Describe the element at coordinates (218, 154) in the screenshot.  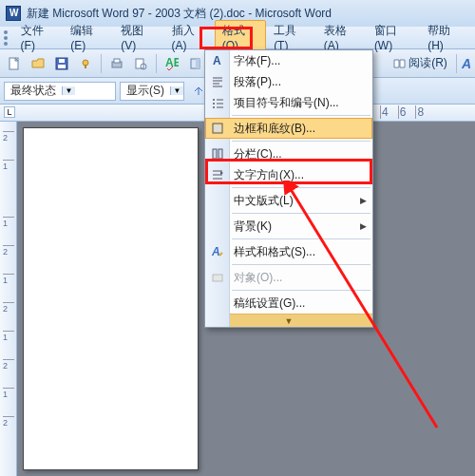
I see `columns-icon` at that location.